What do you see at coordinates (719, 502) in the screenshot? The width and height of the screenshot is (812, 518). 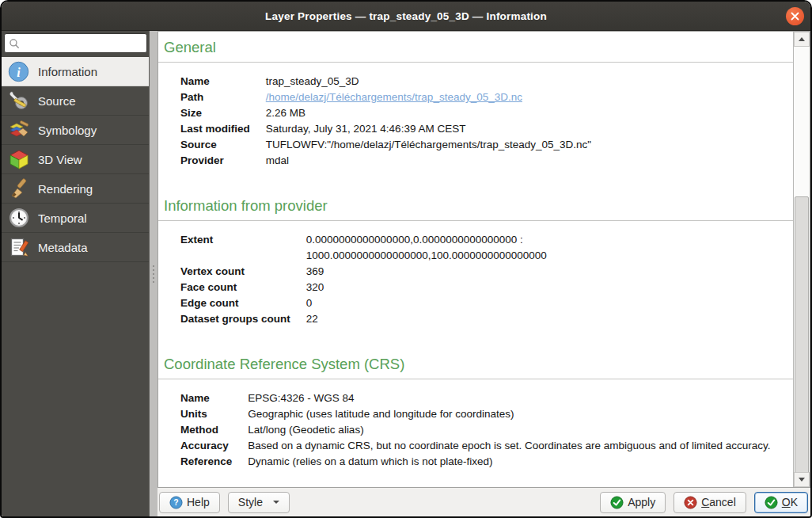 I see `cancel-button-label: Cancel` at bounding box center [719, 502].